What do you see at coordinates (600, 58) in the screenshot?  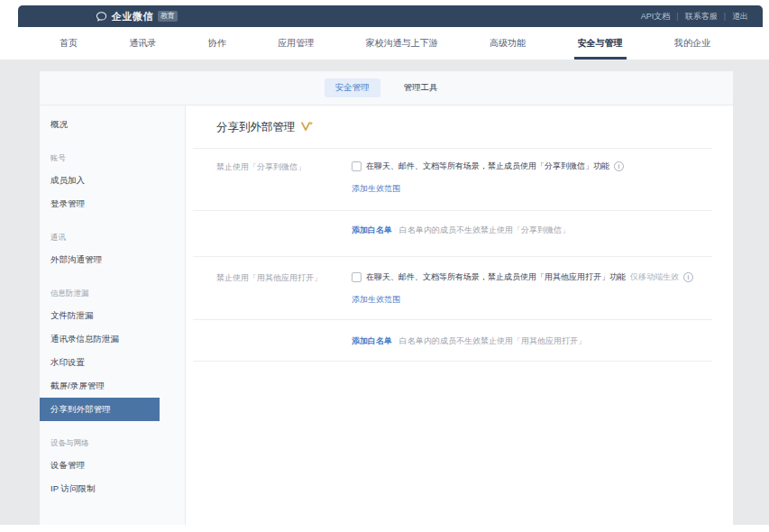 I see `active-nav-underline` at bounding box center [600, 58].